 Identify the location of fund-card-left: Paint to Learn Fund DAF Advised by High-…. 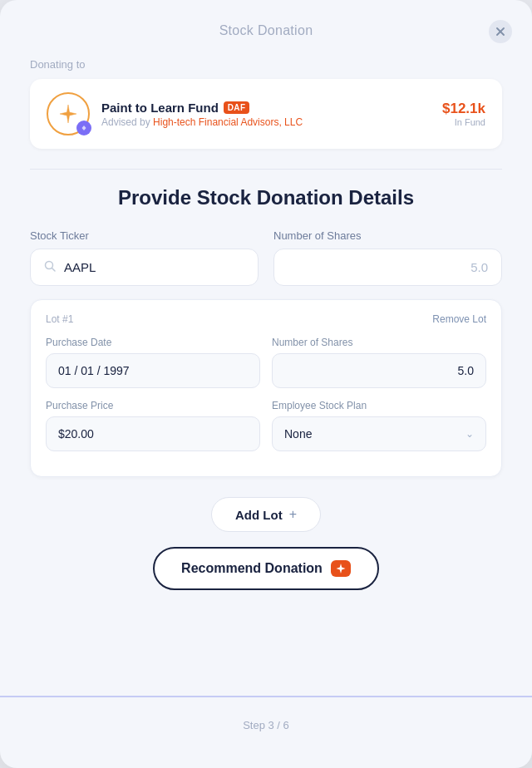
(175, 114).